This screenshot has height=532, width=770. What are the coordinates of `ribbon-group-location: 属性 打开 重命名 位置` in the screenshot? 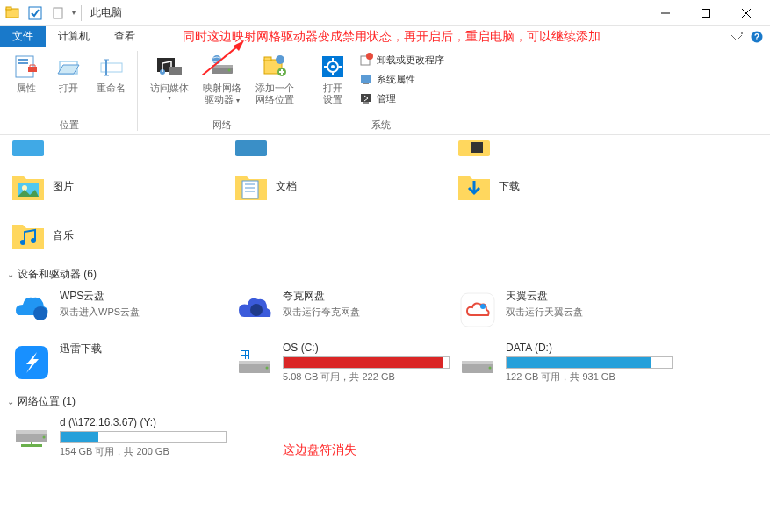 It's located at (68, 91).